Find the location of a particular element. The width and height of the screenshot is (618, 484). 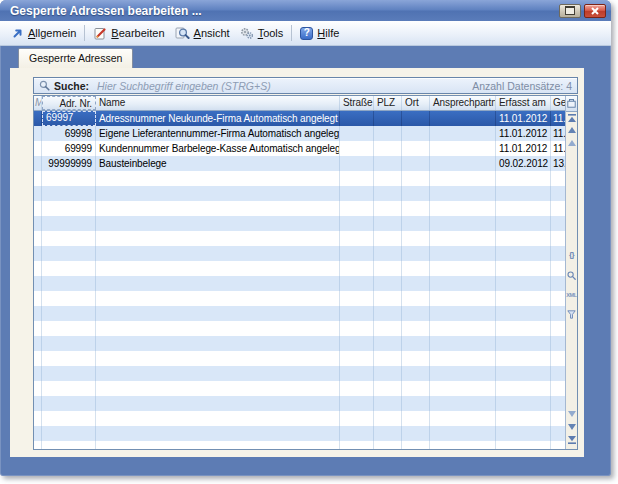

scroll-to-bottom-button is located at coordinates (572, 440).